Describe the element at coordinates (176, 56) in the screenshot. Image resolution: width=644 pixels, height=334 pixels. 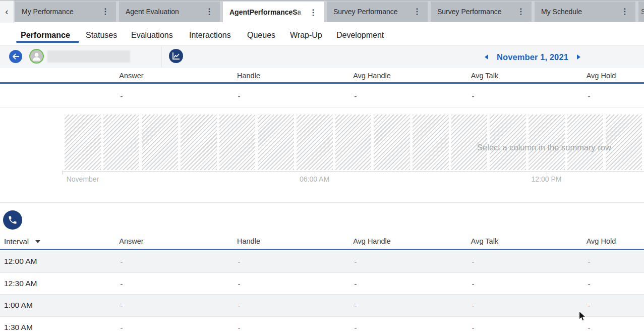
I see `chart-view-button` at that location.